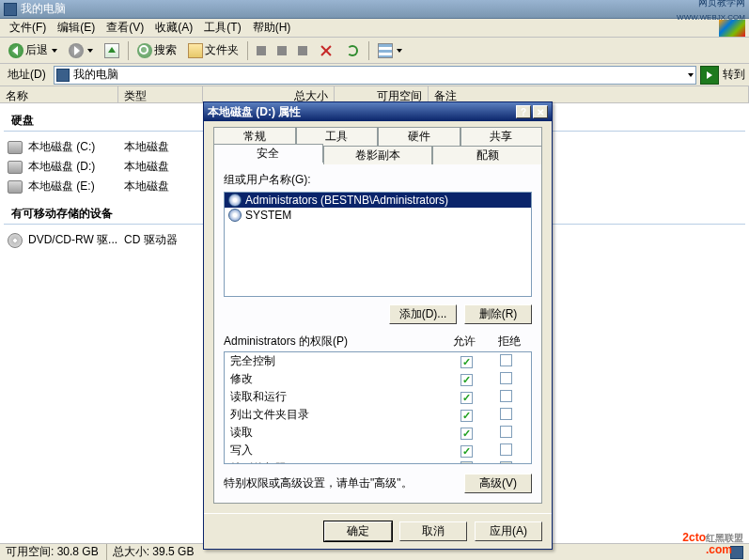 Image resolution: width=749 pixels, height=560 pixels. What do you see at coordinates (523, 112) in the screenshot?
I see `help-button: ?` at bounding box center [523, 112].